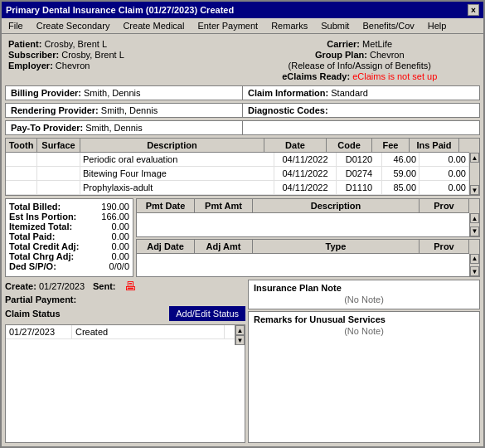  I want to click on payments-adj-panel: Pmt Date Pmt Amt Description Prov ▲ ▼, so click(308, 237).